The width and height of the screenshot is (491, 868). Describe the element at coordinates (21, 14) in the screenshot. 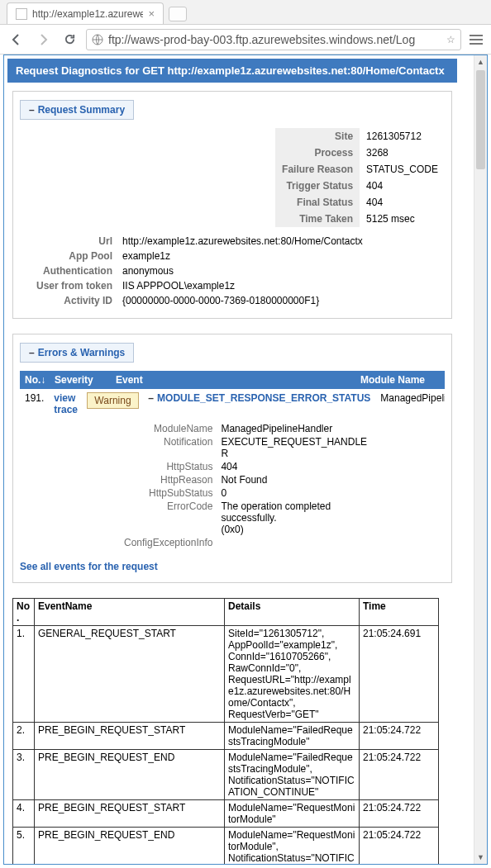

I see `page-favicon` at that location.